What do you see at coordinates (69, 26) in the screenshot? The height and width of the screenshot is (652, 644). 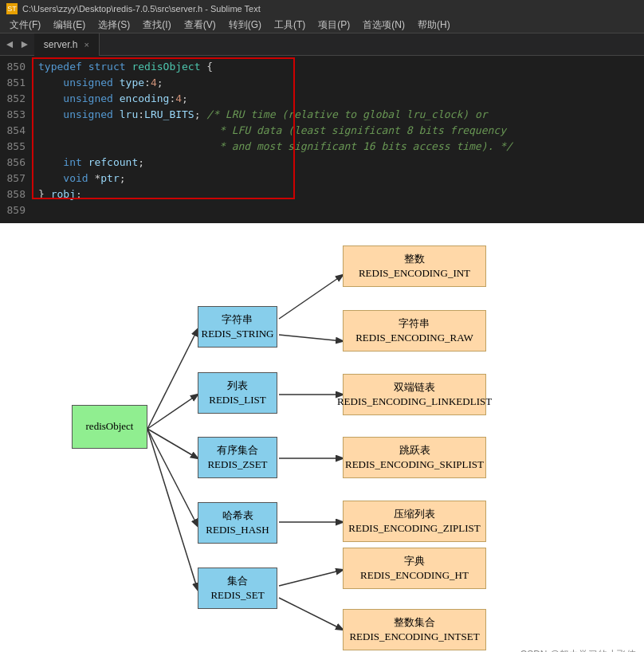 I see `menu-edit: 编辑(E)` at bounding box center [69, 26].